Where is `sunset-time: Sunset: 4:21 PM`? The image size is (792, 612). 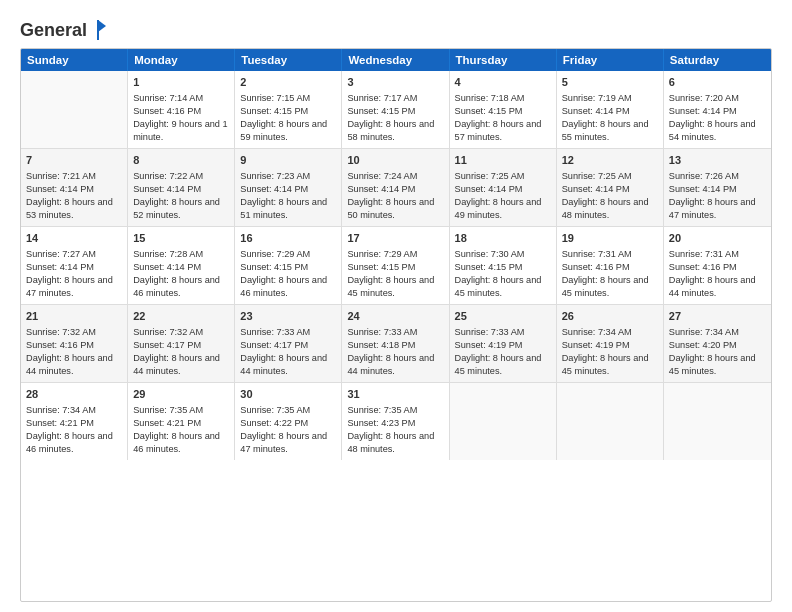
sunset-time: Sunset: 4:21 PM is located at coordinates (181, 424).